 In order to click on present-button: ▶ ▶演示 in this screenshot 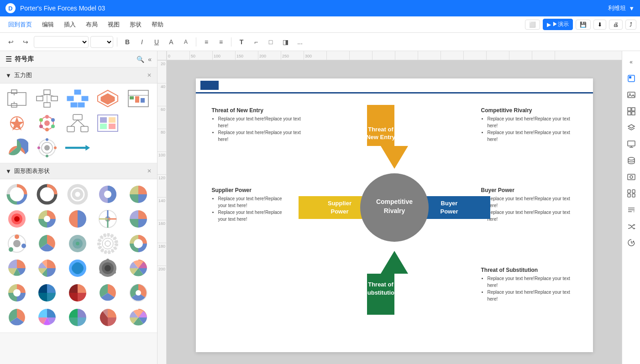, I will do `click(558, 25)`.